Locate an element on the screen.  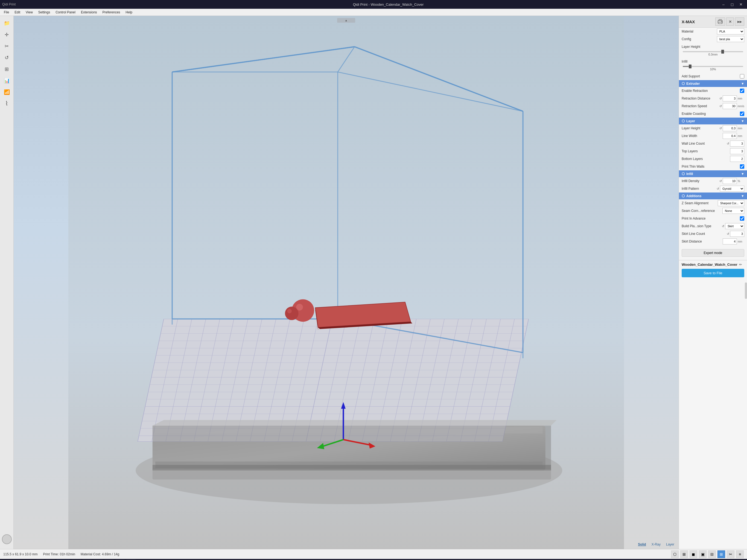
enable-retraction-label: Enable Retraction is located at coordinates (711, 91).